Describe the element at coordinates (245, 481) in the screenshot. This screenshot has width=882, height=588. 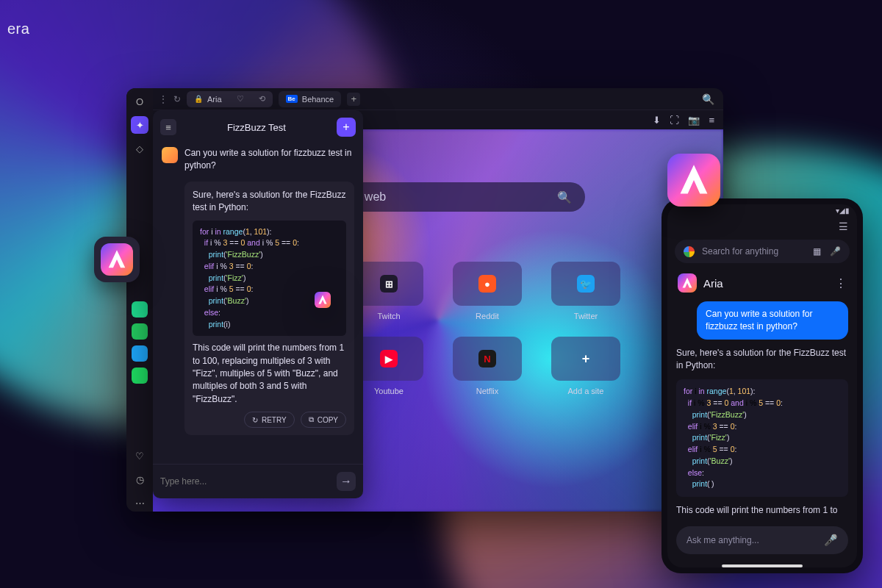
I see `aria-input` at that location.